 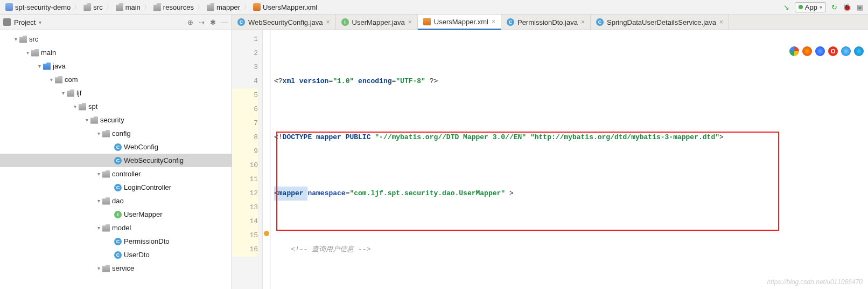 I want to click on breadcrumb-item: resources, so click(x=173, y=8).